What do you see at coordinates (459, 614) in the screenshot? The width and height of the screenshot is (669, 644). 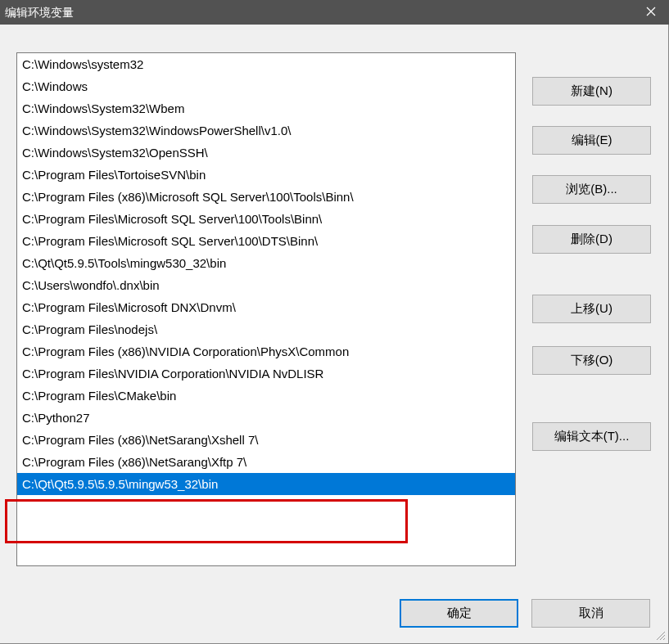 I see `ok-button: 确定` at bounding box center [459, 614].